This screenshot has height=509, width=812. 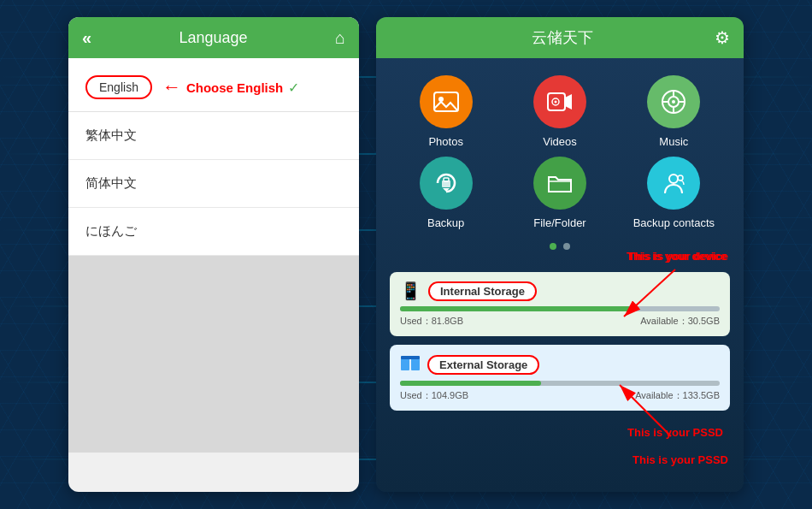 What do you see at coordinates (559, 193) in the screenshot?
I see `file-folder-icon-item: File/Folder` at bounding box center [559, 193].